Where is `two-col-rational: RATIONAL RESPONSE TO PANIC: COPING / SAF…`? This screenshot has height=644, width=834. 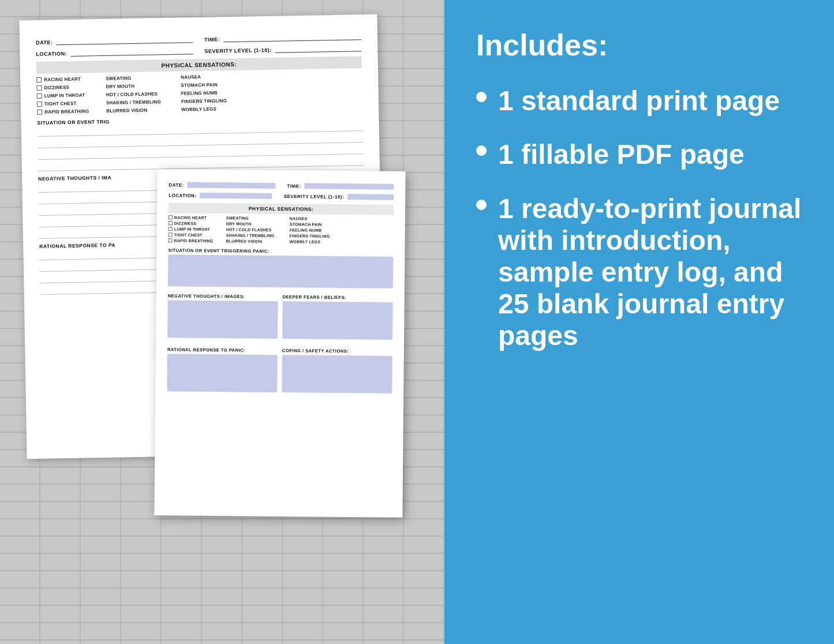
two-col-rational: RATIONAL RESPONSE TO PANIC: COPING / SAF… is located at coordinates (279, 370).